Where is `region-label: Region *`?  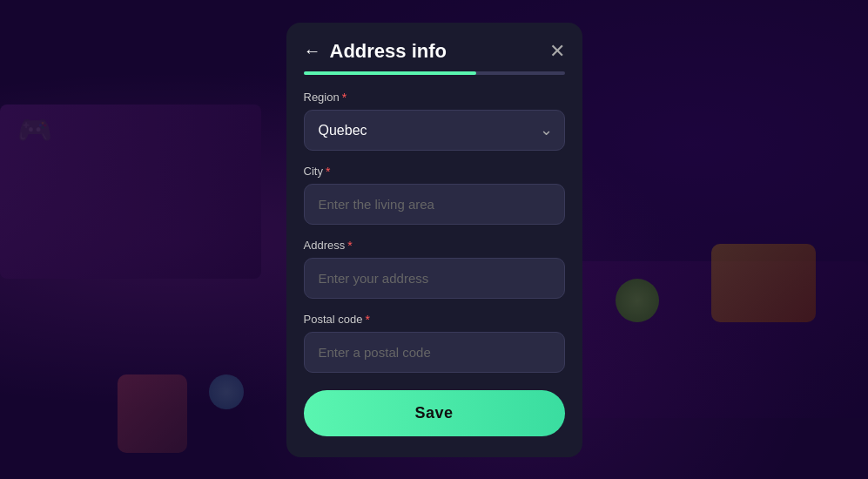
region-label: Region * is located at coordinates (434, 98).